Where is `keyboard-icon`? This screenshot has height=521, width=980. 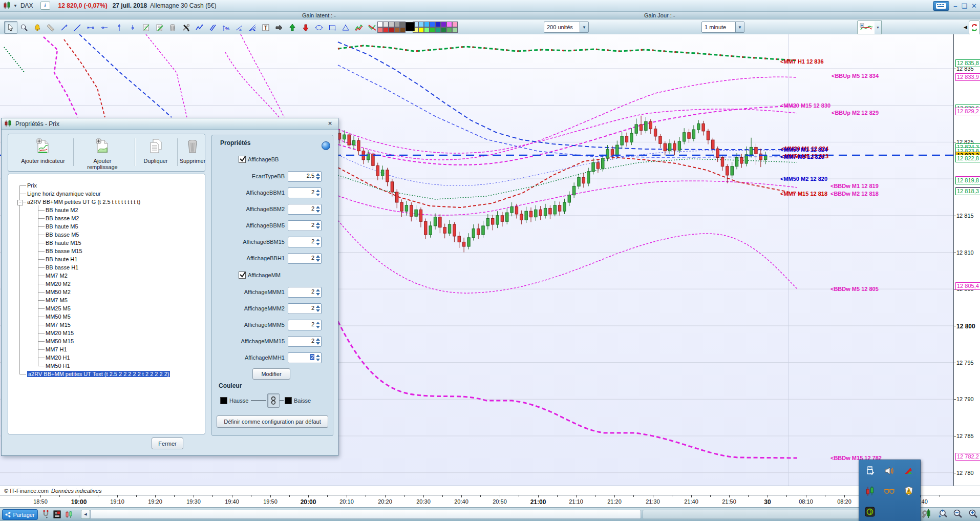
keyboard-icon is located at coordinates (941, 6).